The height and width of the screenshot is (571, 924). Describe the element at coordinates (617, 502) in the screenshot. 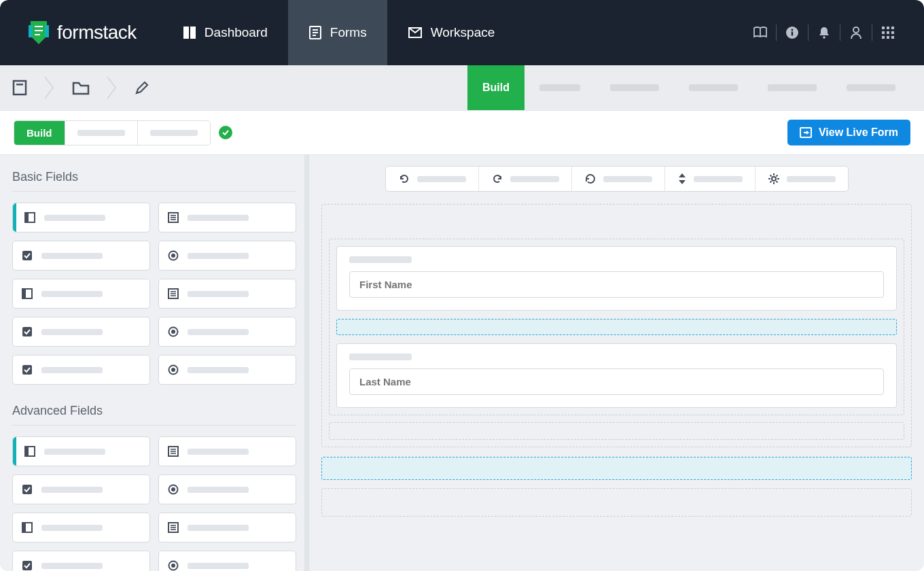

I see `form-section` at that location.